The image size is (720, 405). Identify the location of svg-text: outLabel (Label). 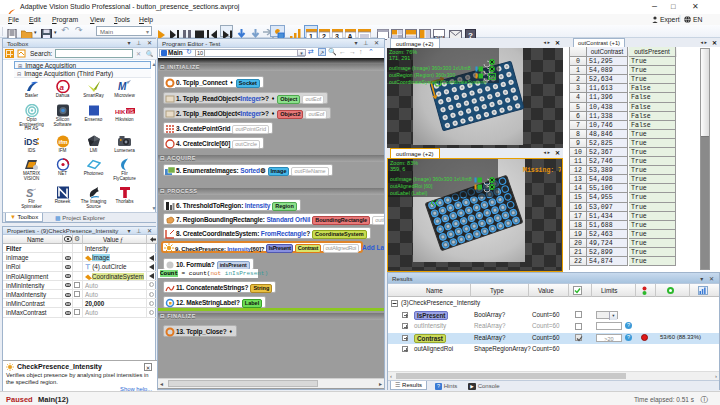
(409, 193).